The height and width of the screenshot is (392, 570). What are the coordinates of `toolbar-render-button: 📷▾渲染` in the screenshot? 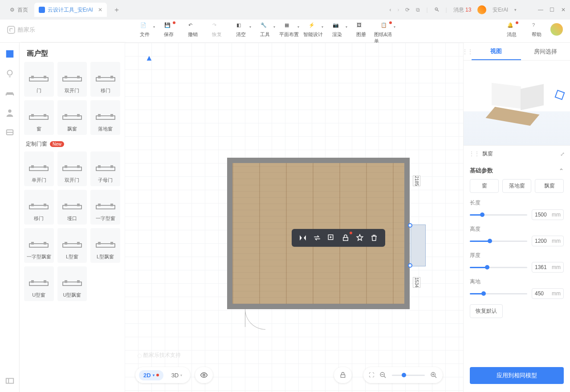 It's located at (337, 33).